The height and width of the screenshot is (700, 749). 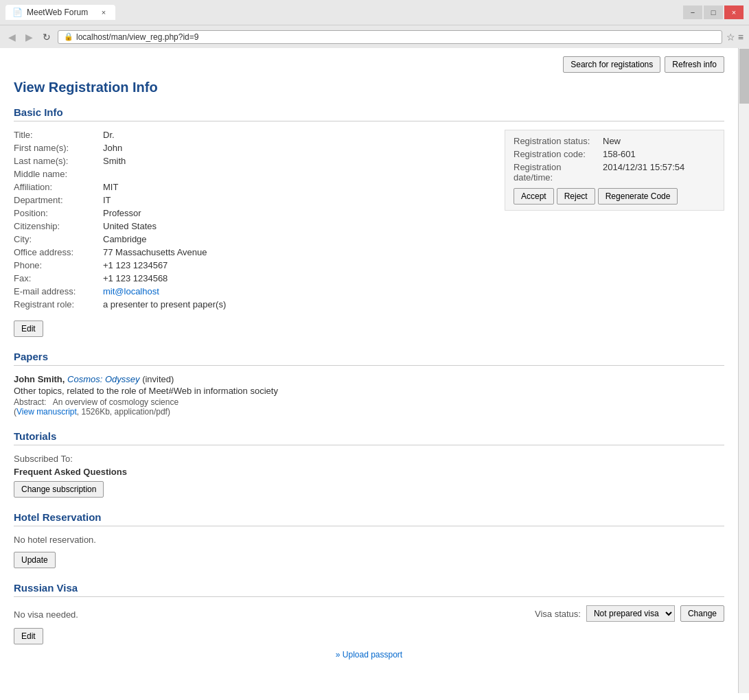 I want to click on tab-close-button: ×, so click(x=104, y=12).